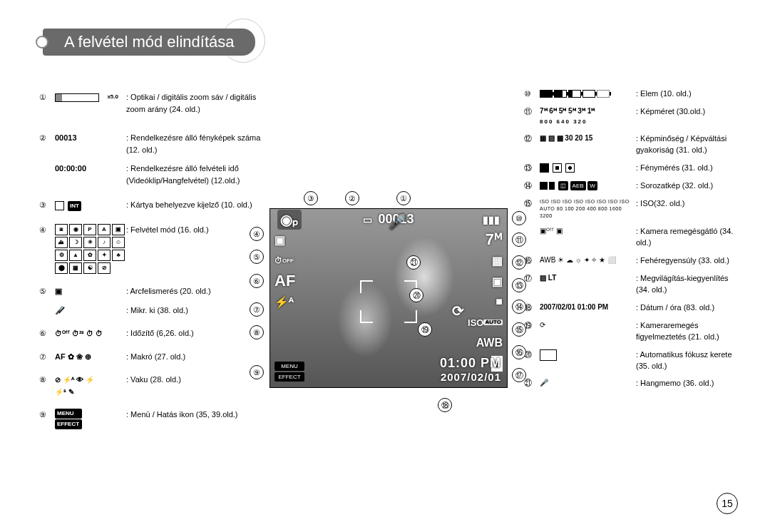 This screenshot has height=532, width=770. I want to click on metering-icon: ▣, so click(498, 281).